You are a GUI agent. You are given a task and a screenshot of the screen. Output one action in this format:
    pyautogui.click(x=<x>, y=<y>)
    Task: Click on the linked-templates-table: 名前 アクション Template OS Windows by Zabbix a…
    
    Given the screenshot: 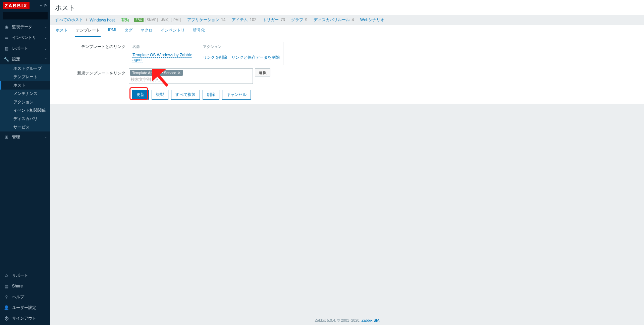 What is the action you would take?
    pyautogui.click(x=206, y=54)
    